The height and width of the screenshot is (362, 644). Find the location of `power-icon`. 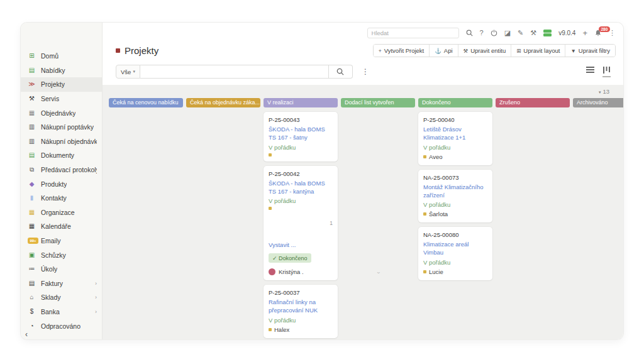

power-icon is located at coordinates (494, 33).